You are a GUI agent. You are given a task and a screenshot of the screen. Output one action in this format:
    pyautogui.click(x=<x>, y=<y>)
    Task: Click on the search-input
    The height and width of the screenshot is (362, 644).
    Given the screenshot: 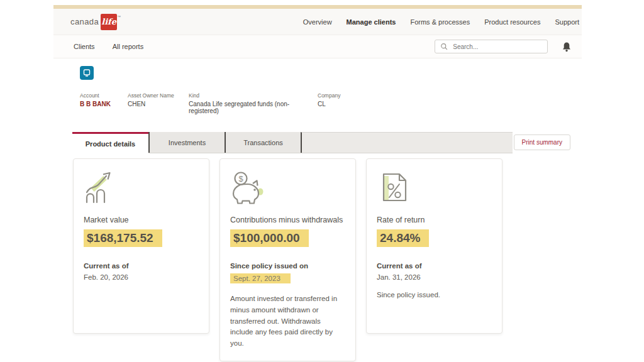 What is the action you would take?
    pyautogui.click(x=497, y=47)
    